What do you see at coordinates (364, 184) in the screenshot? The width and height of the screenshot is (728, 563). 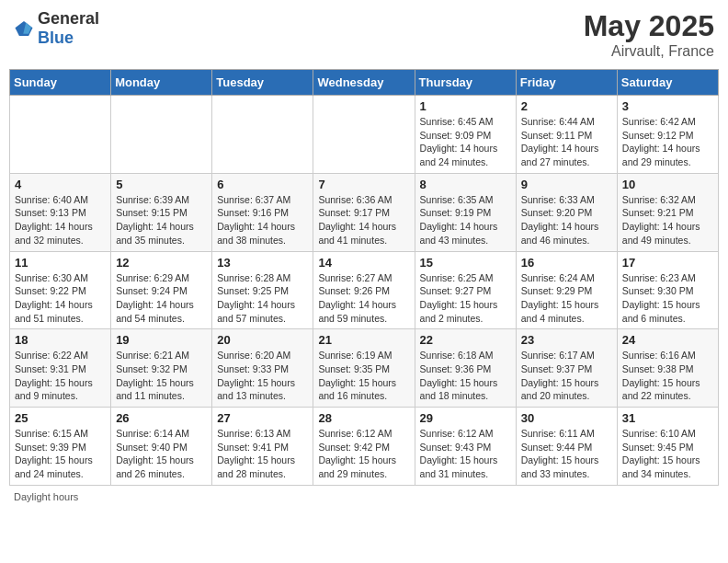 I see `day-number: 7` at bounding box center [364, 184].